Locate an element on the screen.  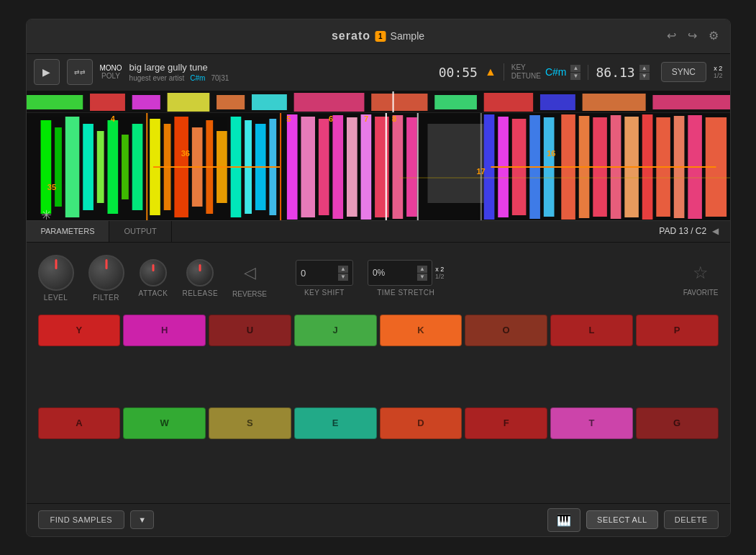
ratio-display: x 2 1/2 is located at coordinates (718, 72).